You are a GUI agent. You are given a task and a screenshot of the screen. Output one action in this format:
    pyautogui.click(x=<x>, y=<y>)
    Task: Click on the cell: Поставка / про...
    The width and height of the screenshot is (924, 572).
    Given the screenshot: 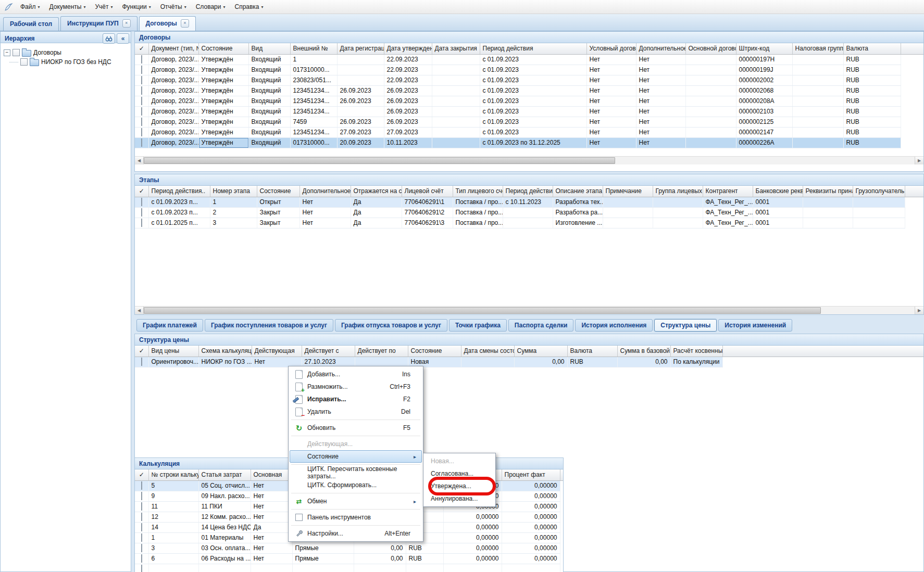 What is the action you would take?
    pyautogui.click(x=478, y=212)
    